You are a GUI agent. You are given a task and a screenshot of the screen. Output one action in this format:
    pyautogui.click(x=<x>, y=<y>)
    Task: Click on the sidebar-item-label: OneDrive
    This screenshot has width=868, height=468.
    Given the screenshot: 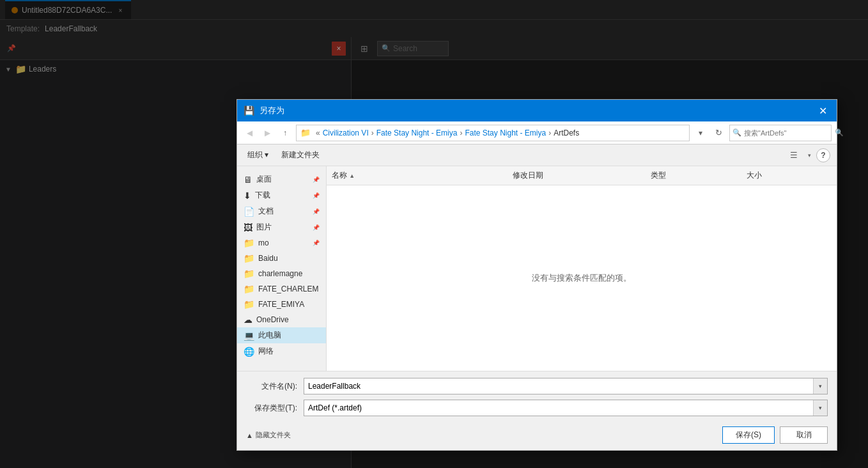 What is the action you would take?
    pyautogui.click(x=272, y=320)
    